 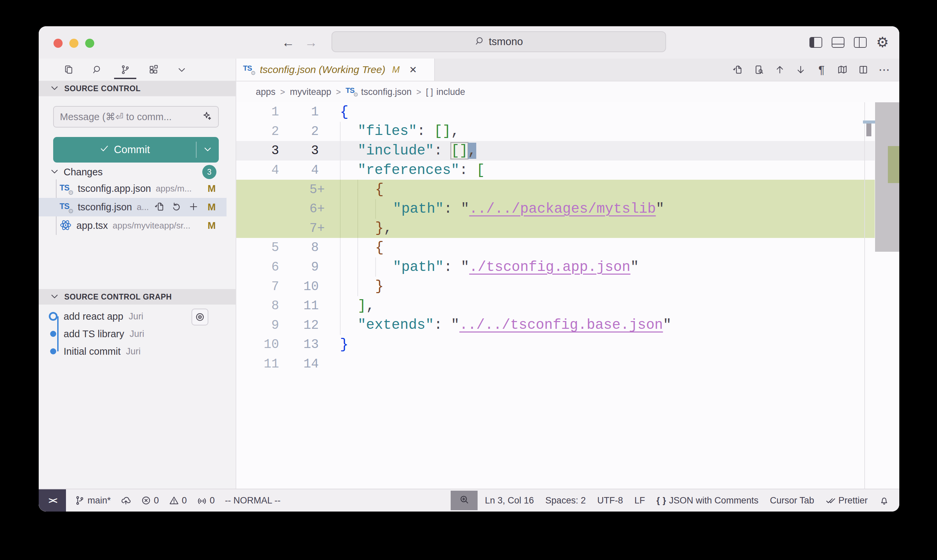 I want to click on code-line: 5+{, so click(x=555, y=189).